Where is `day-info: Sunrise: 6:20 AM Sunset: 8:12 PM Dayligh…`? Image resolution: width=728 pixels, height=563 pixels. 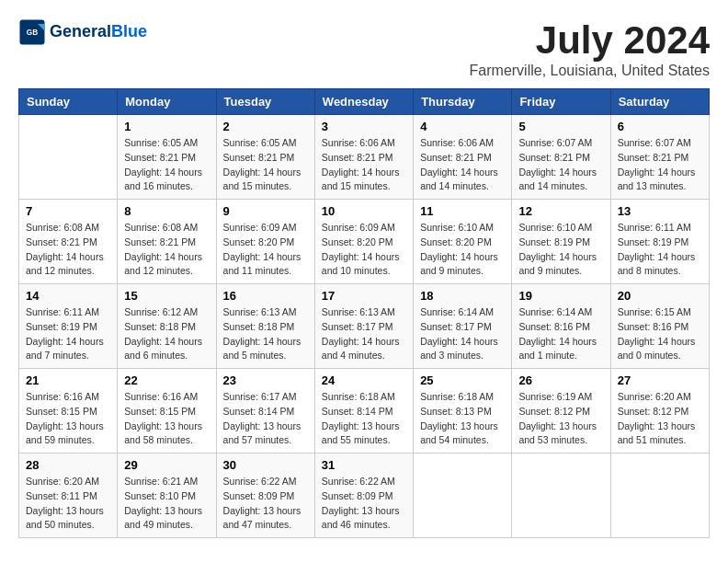 day-info: Sunrise: 6:20 AM Sunset: 8:12 PM Dayligh… is located at coordinates (660, 419).